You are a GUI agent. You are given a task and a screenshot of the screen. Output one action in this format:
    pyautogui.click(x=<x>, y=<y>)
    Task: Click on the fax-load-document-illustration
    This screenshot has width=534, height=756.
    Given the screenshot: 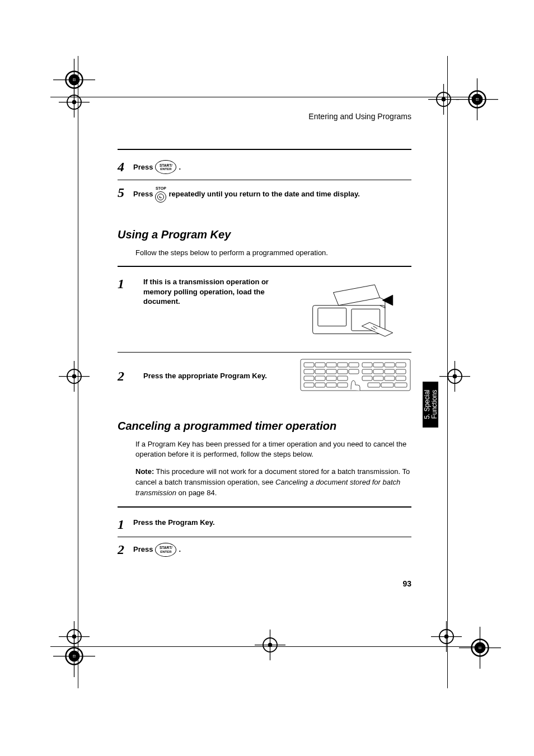 What is the action you would take?
    pyautogui.click(x=355, y=312)
    